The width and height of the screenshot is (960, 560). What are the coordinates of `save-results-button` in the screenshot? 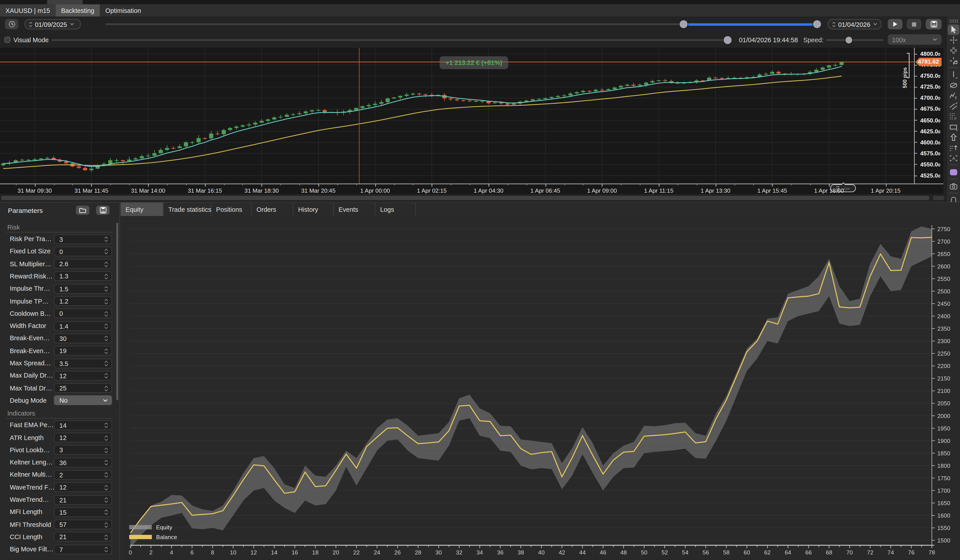 It's located at (934, 24).